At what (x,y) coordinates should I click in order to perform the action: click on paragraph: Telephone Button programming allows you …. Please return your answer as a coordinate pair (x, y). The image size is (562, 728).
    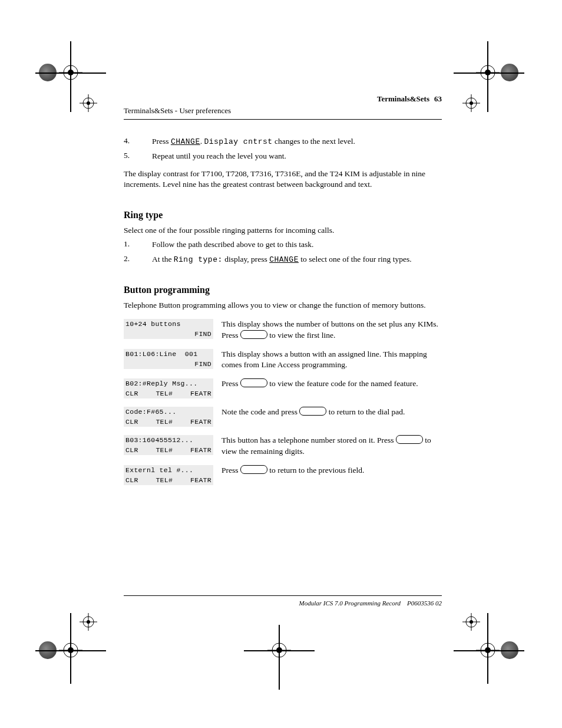
    Looking at the image, I should click on (283, 305).